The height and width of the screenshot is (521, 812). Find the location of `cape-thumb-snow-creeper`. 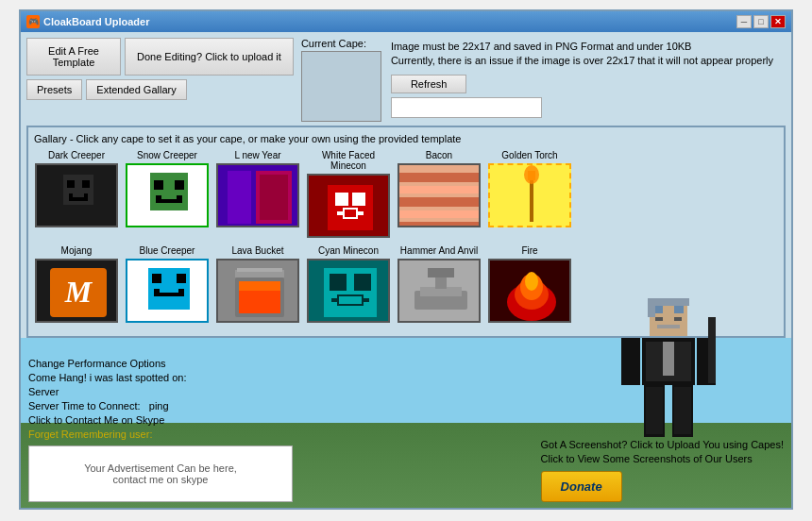

cape-thumb-snow-creeper is located at coordinates (167, 195).